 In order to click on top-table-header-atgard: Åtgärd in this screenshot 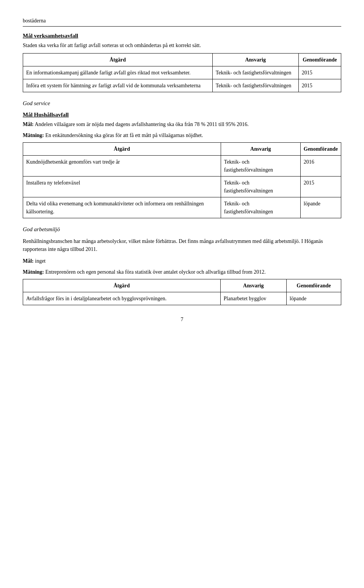, I will do `click(118, 60)`.